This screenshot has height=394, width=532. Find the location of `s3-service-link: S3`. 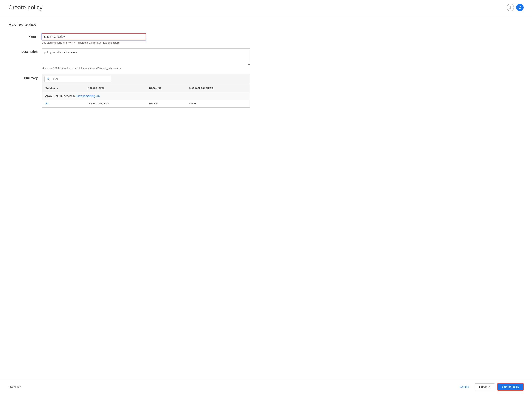

s3-service-link: S3 is located at coordinates (47, 104).